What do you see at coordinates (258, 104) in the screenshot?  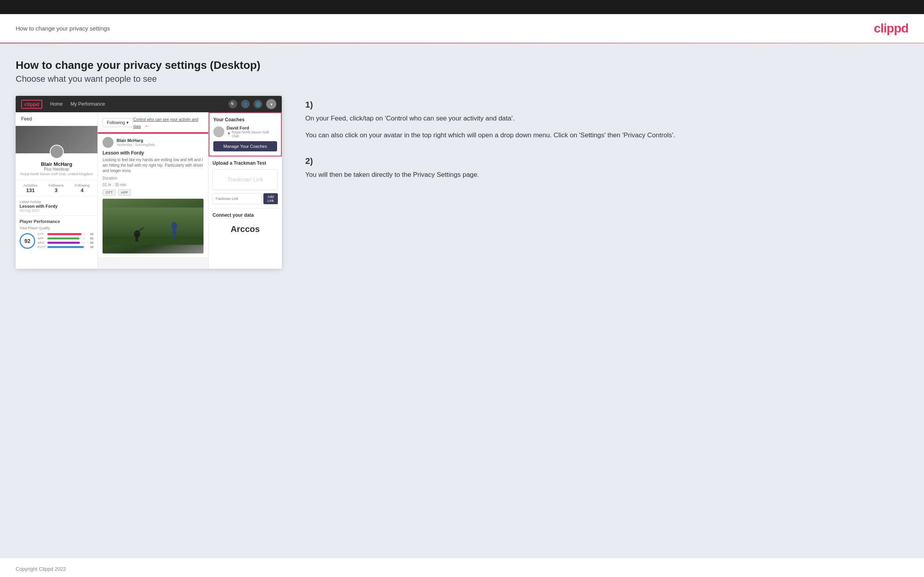 I see `globe-icon: 🌐` at bounding box center [258, 104].